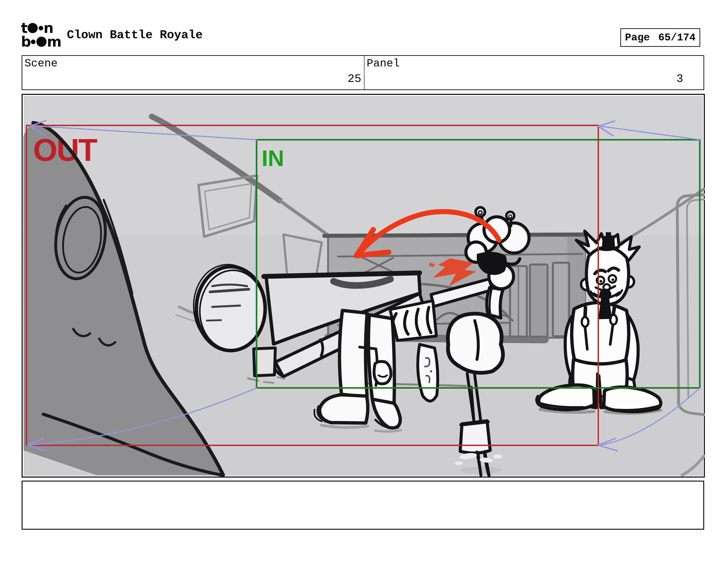 The image size is (728, 563). Describe the element at coordinates (273, 158) in the screenshot. I see `camera-in-label: IN` at that location.